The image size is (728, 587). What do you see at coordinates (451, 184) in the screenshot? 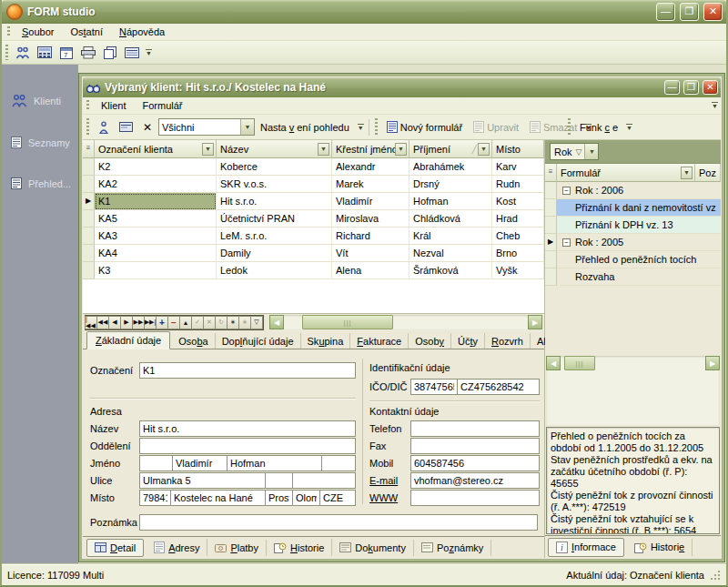
I see `grid-cell: Drsný` at bounding box center [451, 184].